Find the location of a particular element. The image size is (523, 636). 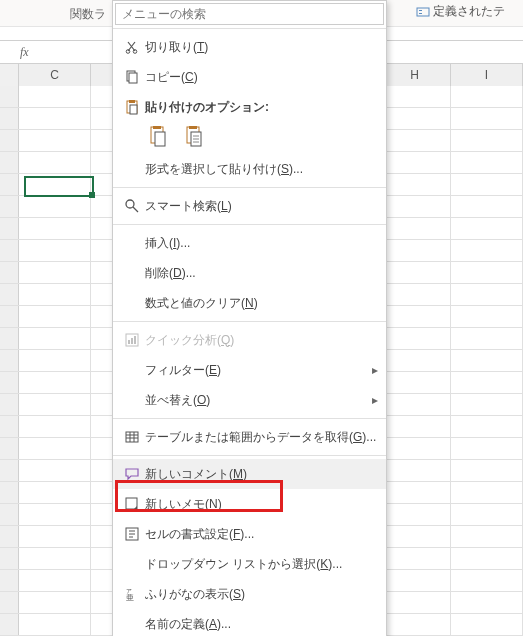

menu-filter: フィルター(E) ▸ is located at coordinates (250, 370).